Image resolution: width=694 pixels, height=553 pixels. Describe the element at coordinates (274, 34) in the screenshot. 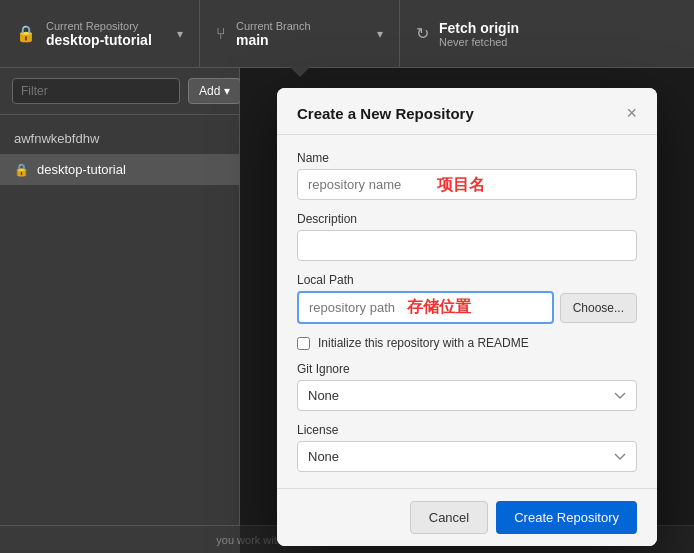

I see `branch-info: Current Branch main` at that location.